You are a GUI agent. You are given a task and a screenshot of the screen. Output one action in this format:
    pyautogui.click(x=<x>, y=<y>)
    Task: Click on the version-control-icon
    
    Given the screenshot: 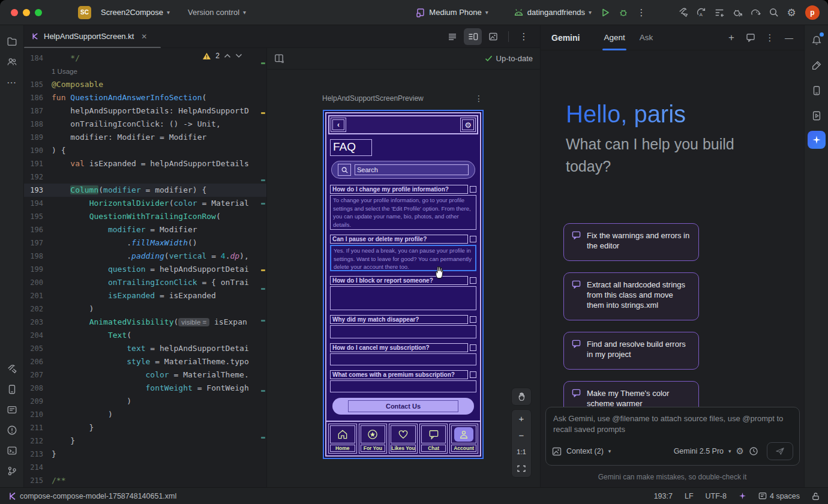 What is the action you would take?
    pyautogui.click(x=12, y=471)
    